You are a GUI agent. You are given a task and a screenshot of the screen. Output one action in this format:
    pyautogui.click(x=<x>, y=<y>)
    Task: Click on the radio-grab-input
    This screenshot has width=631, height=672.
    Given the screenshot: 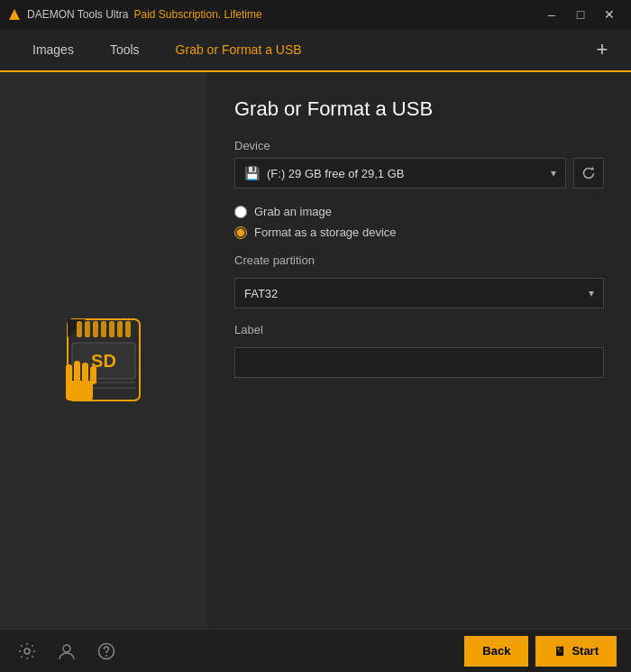 What is the action you would take?
    pyautogui.click(x=241, y=212)
    